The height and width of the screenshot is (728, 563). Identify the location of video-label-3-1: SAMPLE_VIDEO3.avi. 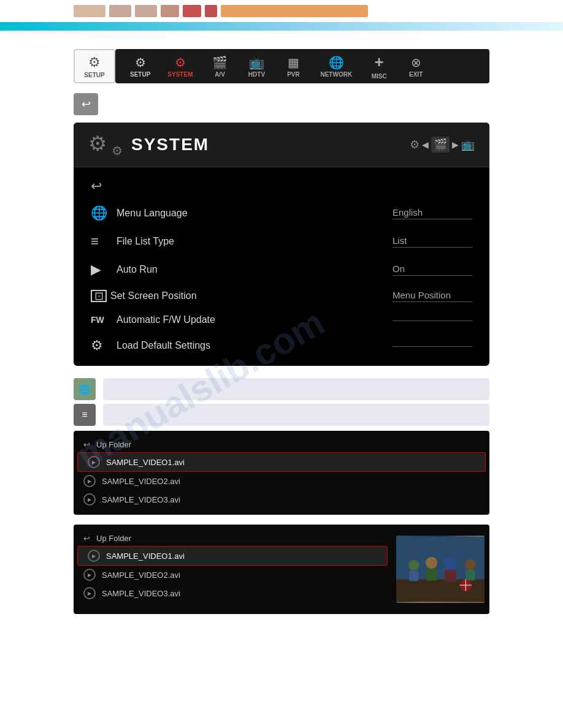
(141, 500).